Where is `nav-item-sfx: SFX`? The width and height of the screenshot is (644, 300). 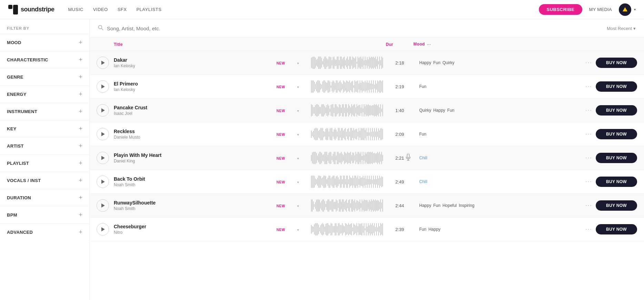
nav-item-sfx: SFX is located at coordinates (122, 10).